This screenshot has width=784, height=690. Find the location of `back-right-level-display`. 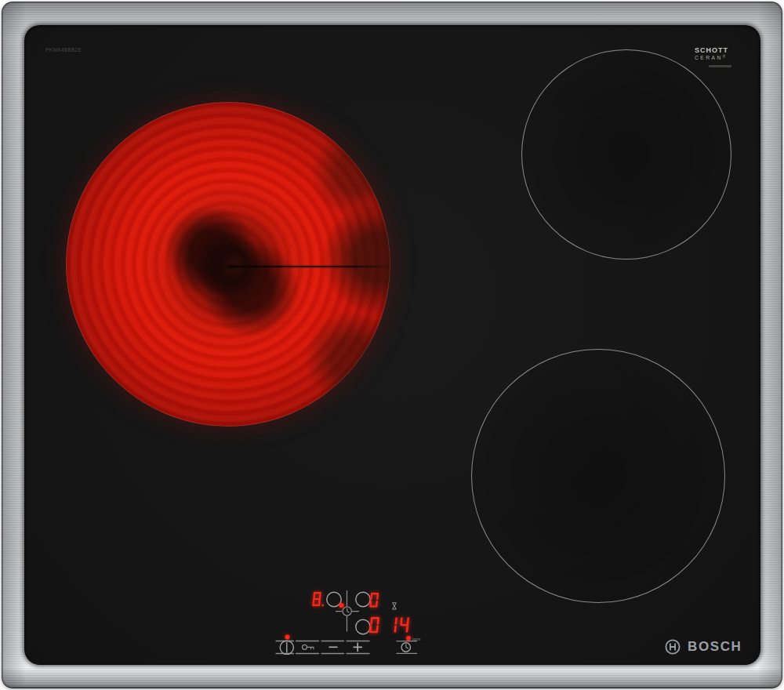

back-right-level-display is located at coordinates (374, 601).